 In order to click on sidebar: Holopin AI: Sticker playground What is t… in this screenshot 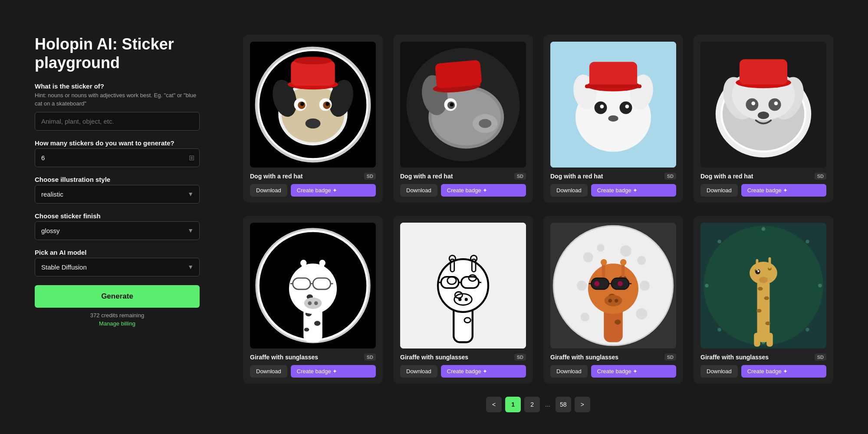, I will do `click(126, 181)`.